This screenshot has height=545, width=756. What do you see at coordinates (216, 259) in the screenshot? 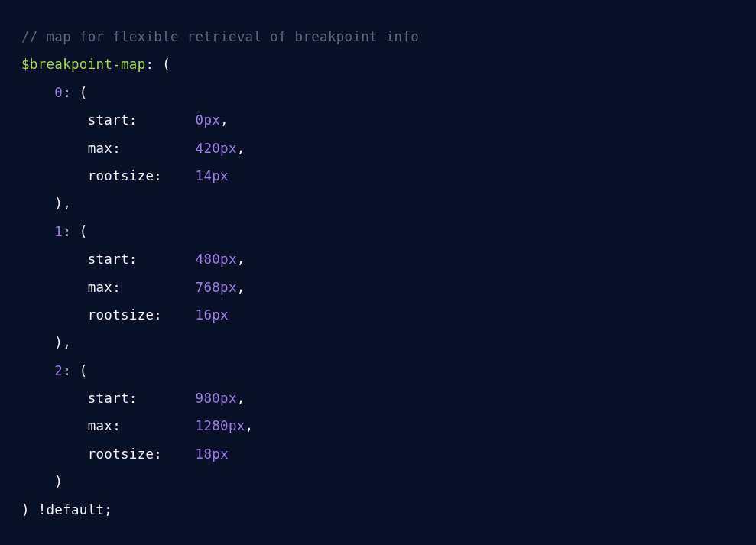
I see `code-value: 480px` at bounding box center [216, 259].